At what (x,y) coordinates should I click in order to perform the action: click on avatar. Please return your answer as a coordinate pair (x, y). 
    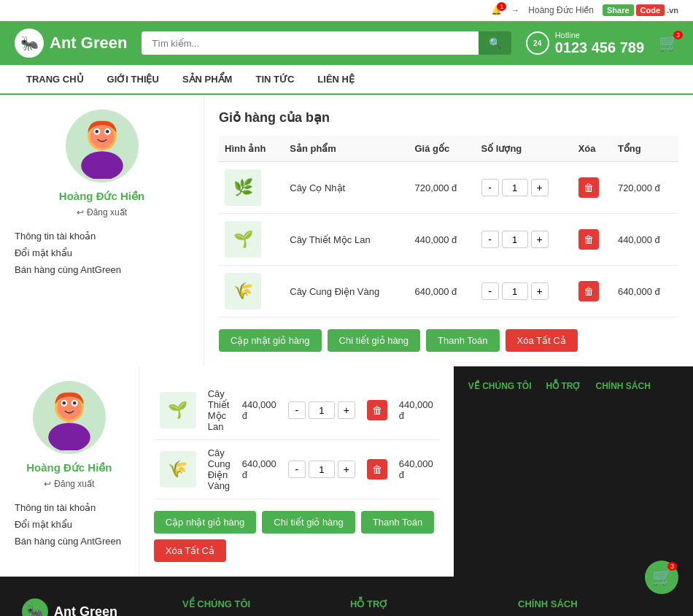
    Looking at the image, I should click on (102, 146).